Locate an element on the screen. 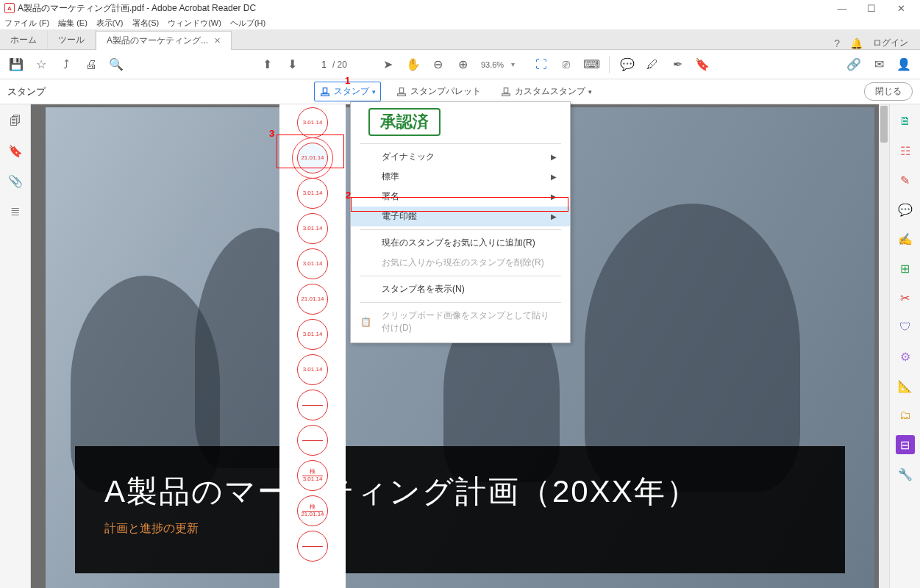  save-icon: 💾 is located at coordinates (16, 65).